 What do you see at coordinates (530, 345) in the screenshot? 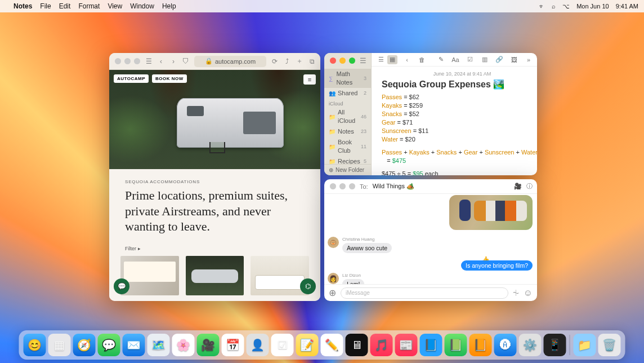
I see `dock-settings: ⚙️` at bounding box center [530, 345].